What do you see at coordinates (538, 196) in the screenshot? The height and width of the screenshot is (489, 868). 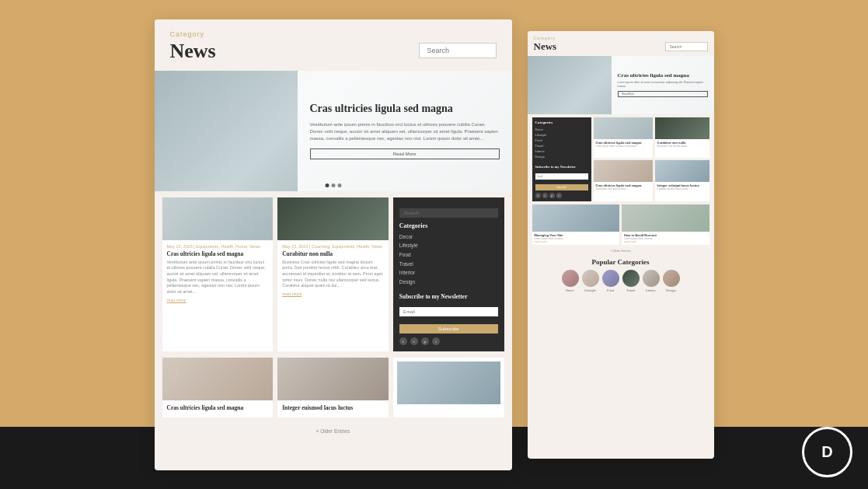 I see `right-facebook-icon: f` at bounding box center [538, 196].